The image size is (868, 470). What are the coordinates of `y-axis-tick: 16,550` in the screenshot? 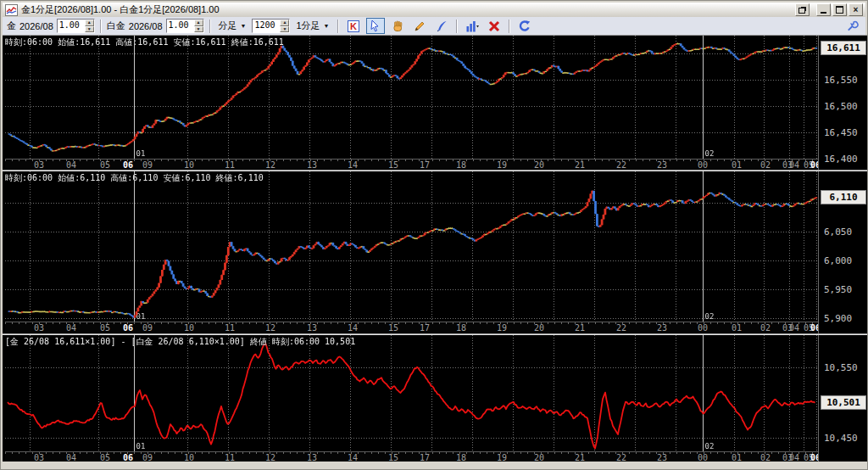 It's located at (841, 80).